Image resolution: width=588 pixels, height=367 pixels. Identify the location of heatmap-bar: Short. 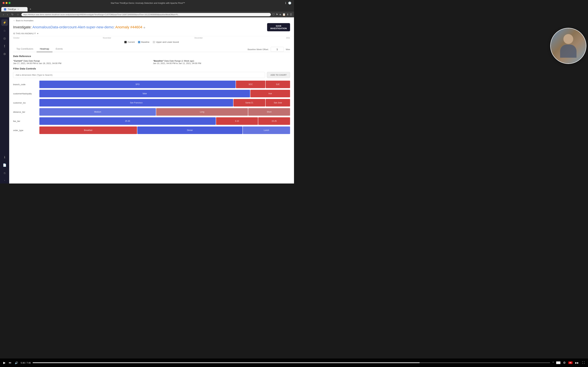
(269, 112).